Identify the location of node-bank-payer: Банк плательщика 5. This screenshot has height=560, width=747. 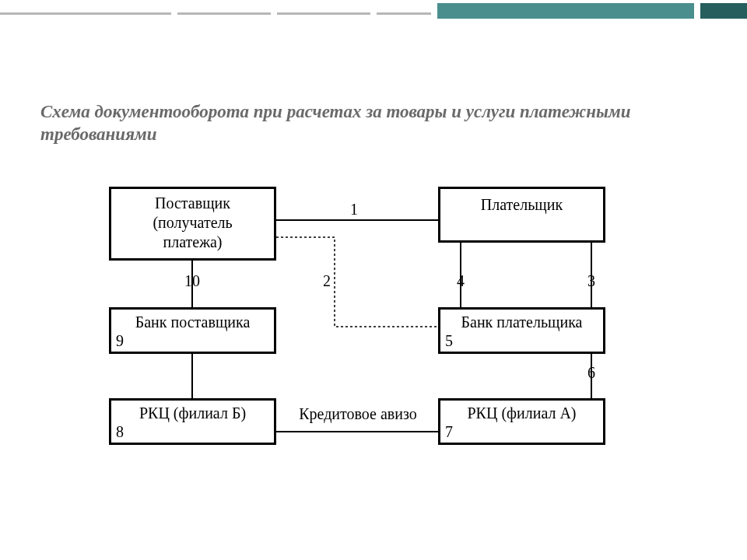
(521, 331).